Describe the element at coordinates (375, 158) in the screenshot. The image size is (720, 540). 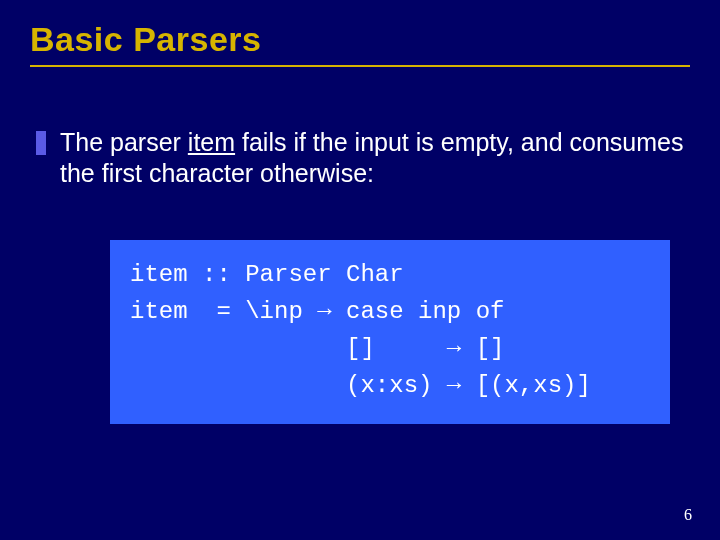
I see `bullet-text: The parser item fails if the input is em…` at that location.